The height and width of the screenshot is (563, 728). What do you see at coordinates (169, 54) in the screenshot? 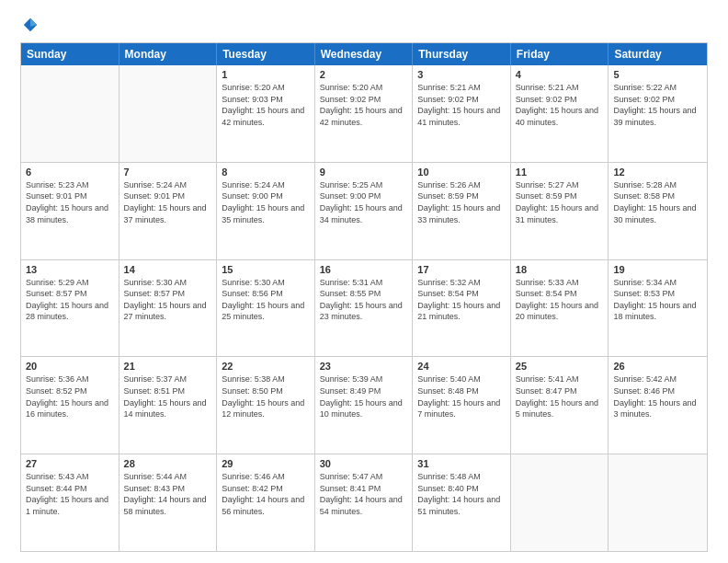
I see `header-day-monday: Monday` at bounding box center [169, 54].